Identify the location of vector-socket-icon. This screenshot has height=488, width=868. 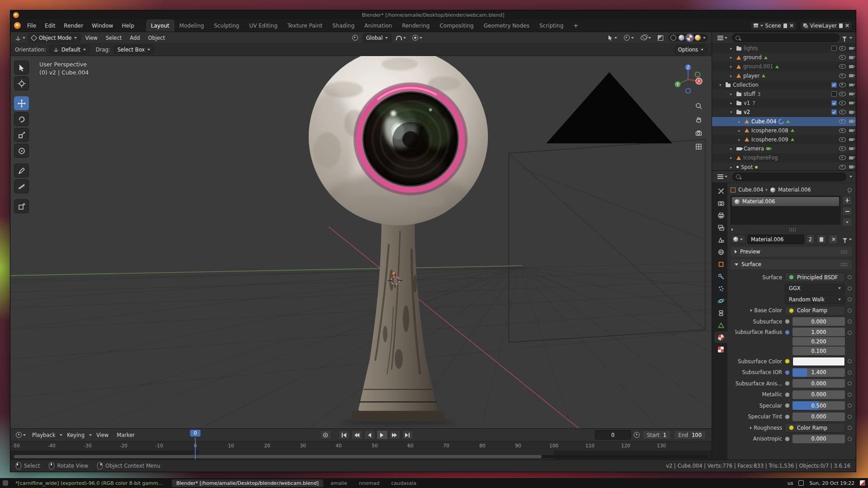
(788, 333).